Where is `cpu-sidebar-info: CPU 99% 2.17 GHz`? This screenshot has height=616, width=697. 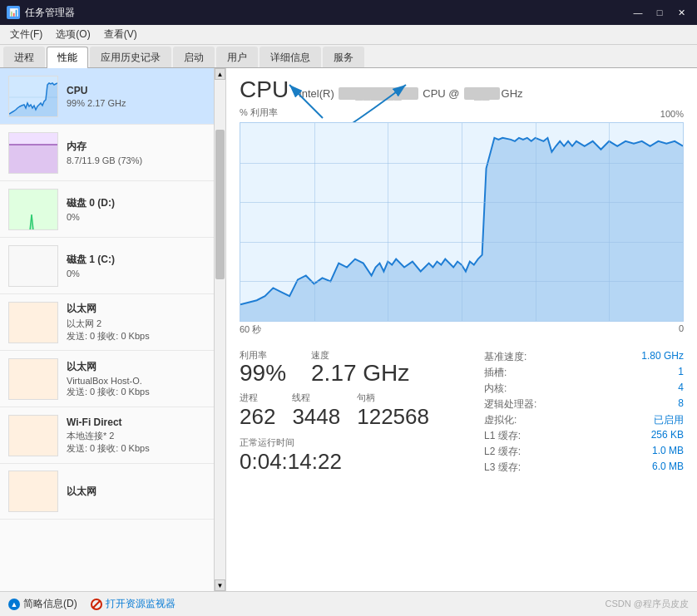
cpu-sidebar-info: CPU 99% 2.17 GHz is located at coordinates (138, 96).